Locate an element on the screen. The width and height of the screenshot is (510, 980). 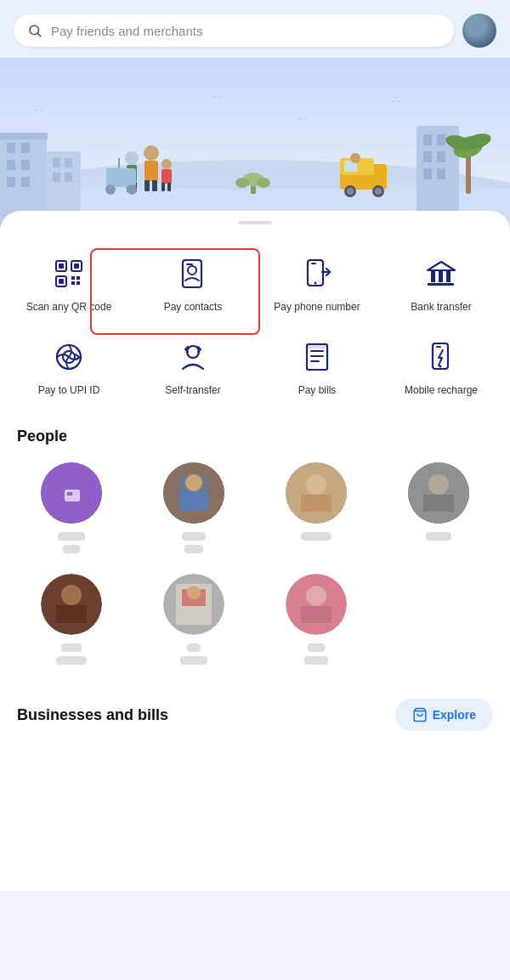
action-pay-upi-label: Pay to UPI ID is located at coordinates (70, 391).